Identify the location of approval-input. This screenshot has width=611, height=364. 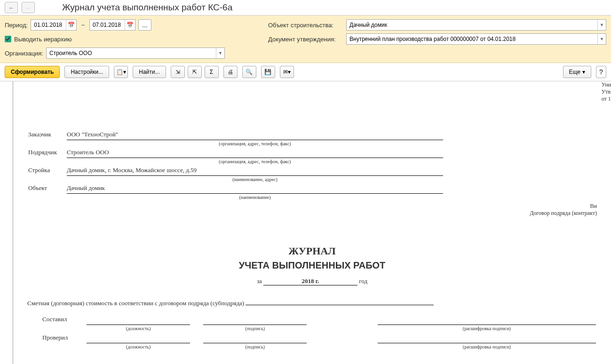
(472, 39).